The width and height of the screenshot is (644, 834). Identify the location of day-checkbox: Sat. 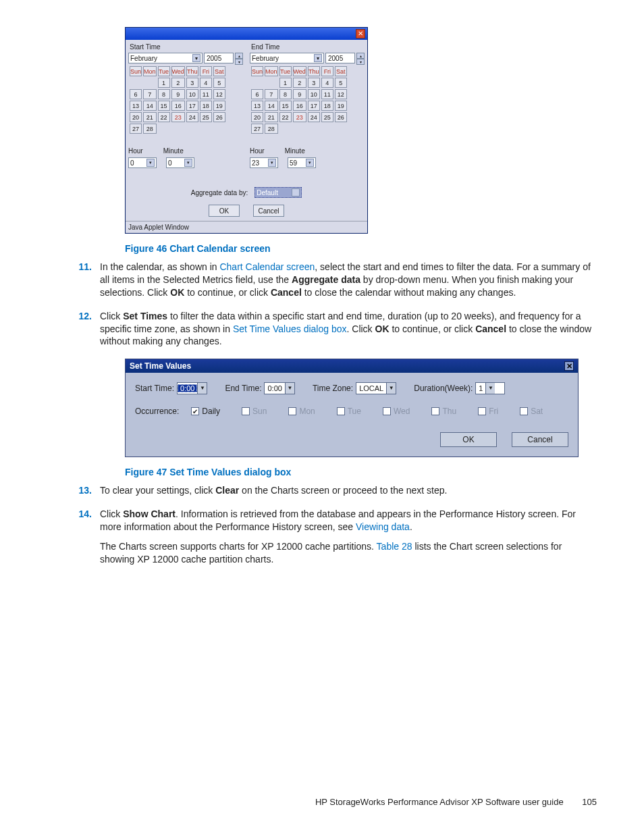
(531, 411).